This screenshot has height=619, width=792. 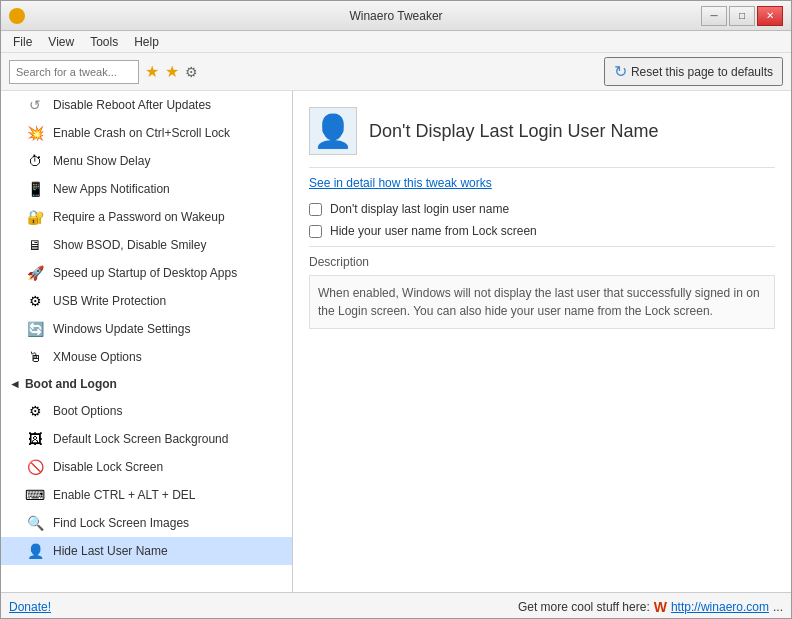 What do you see at coordinates (650, 607) in the screenshot?
I see `status-right: Get more cool stuff here: W http://winae…` at bounding box center [650, 607].